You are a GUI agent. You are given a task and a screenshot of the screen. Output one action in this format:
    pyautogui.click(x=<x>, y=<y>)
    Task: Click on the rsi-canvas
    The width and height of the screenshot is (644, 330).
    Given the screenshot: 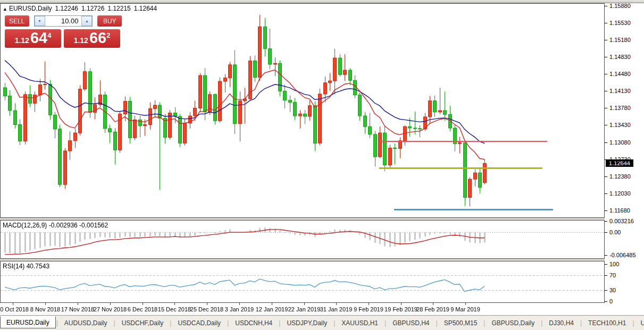 What is the action you would take?
    pyautogui.click(x=302, y=282)
    